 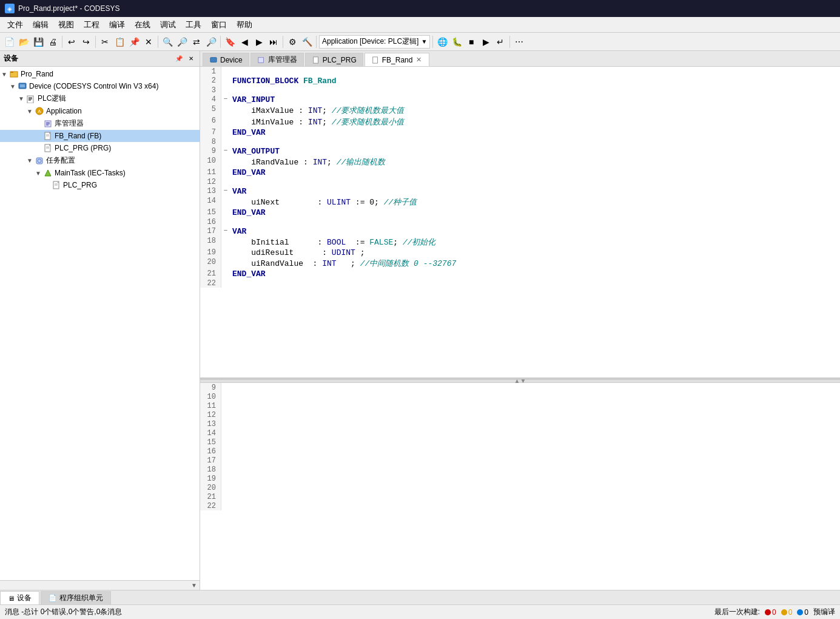 I want to click on tree-expand-taskcfg: ▼, so click(x=30, y=160).